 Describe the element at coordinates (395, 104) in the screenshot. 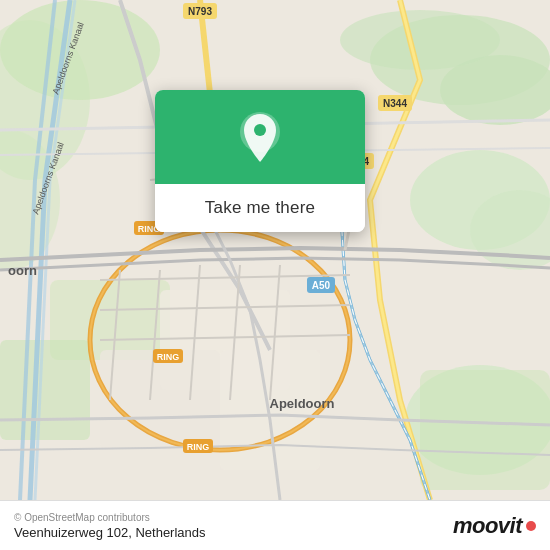

I see `svg-text: N344` at that location.